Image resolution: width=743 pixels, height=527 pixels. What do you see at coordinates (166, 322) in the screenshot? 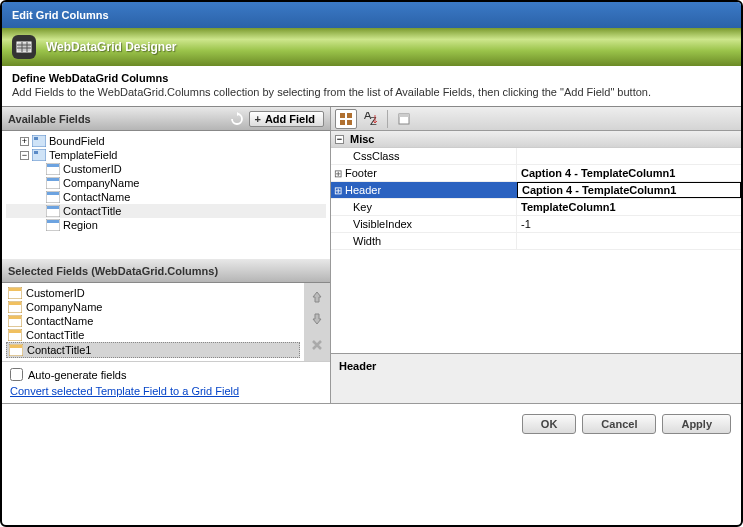
I see `selected-fields-panel: CustomerID CompanyName ContactName Conta…` at bounding box center [166, 322].